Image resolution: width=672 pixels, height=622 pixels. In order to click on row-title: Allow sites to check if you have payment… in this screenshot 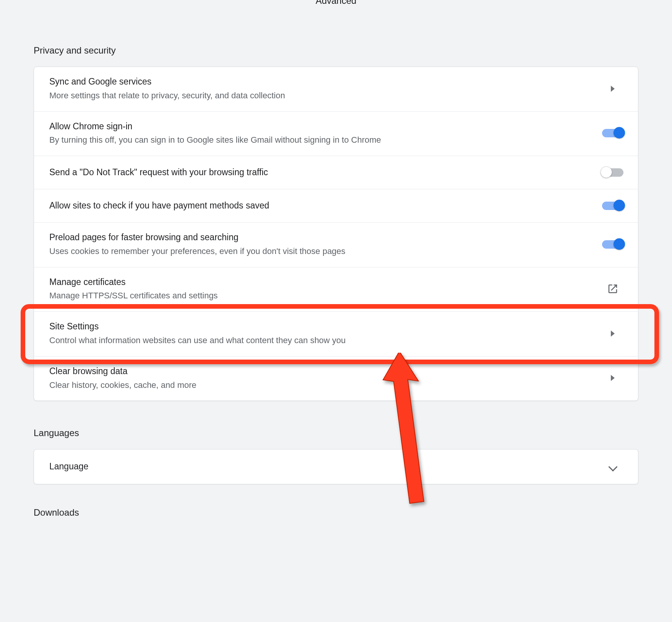, I will do `click(325, 206)`.